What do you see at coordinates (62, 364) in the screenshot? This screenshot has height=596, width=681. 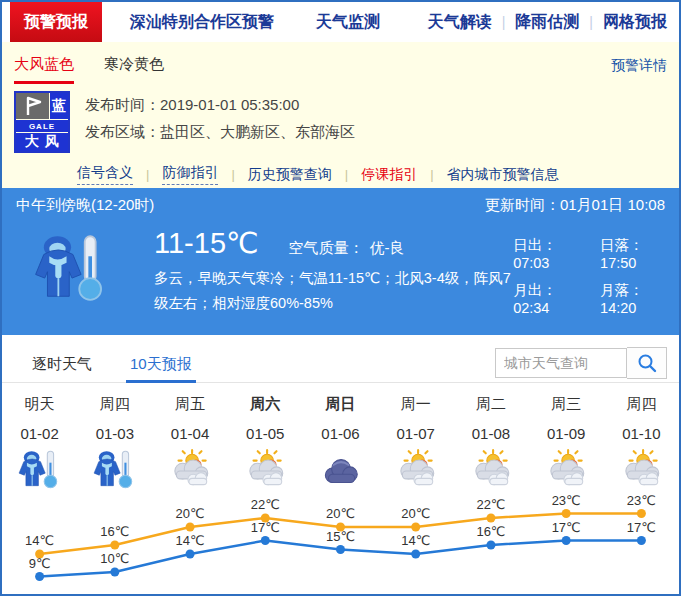 I see `forecast-tab-1: 逐时天气` at bounding box center [62, 364].